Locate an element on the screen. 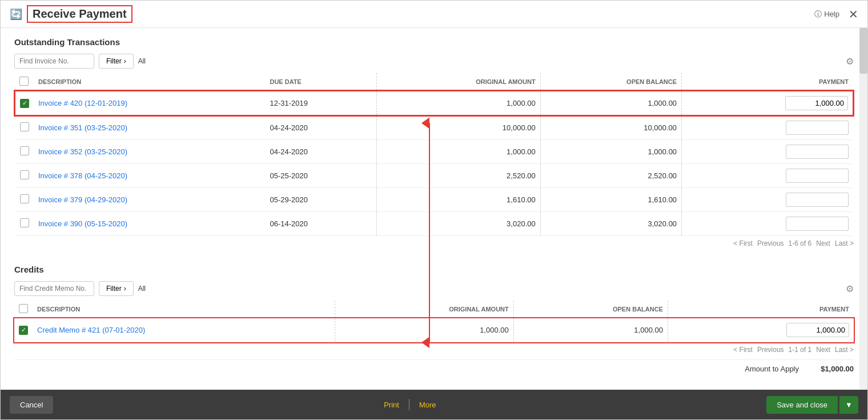 Image resolution: width=868 pixels, height=420 pixels. outstanding-table-row: Invoice # 420 (12-01-2019)12-31-20191,00… is located at coordinates (434, 103).